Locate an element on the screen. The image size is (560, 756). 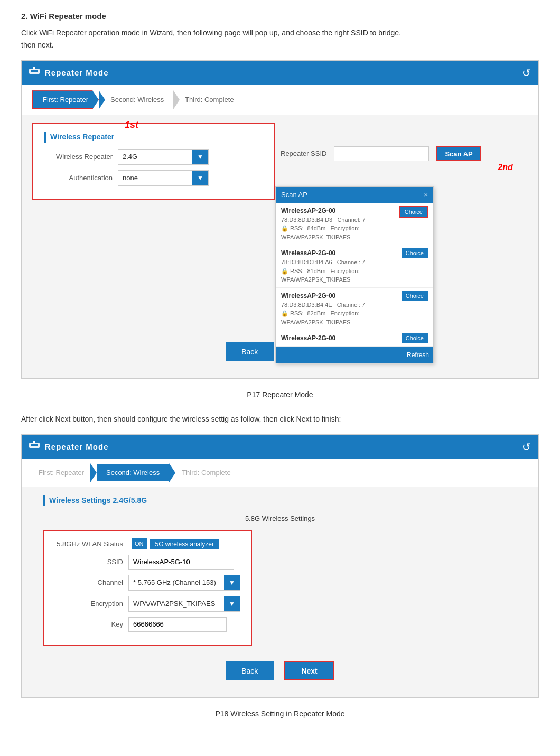
step2-inactive: Second: Wireless is located at coordinates (139, 100).